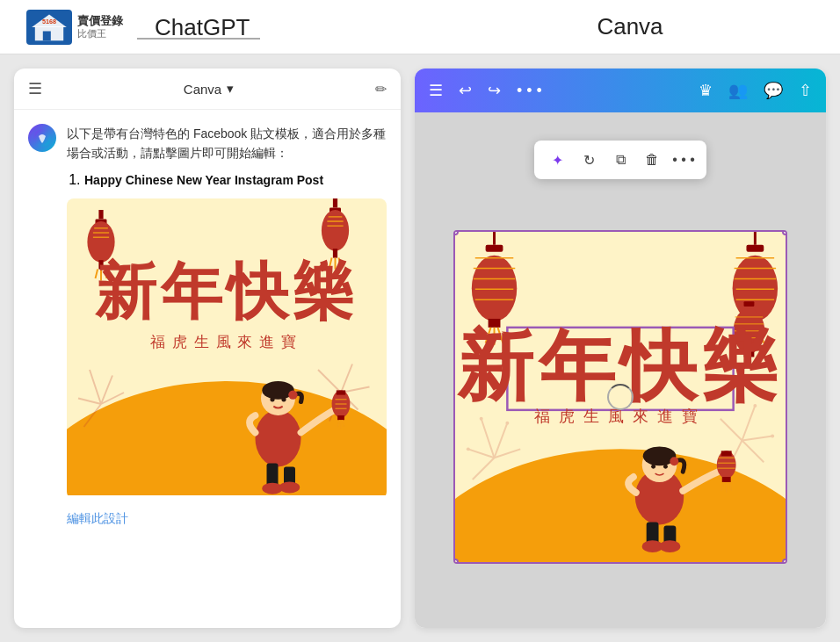  I want to click on logo-text: 賣價登錄 比價王, so click(100, 26).